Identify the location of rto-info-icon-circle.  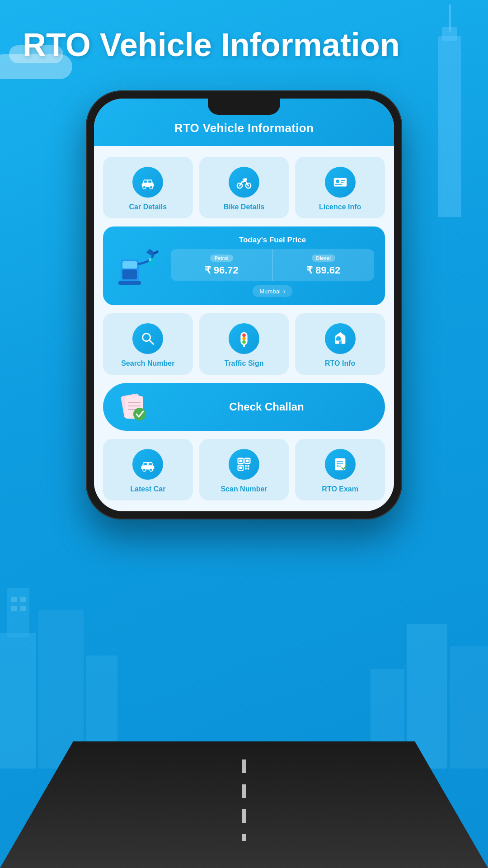
(340, 339).